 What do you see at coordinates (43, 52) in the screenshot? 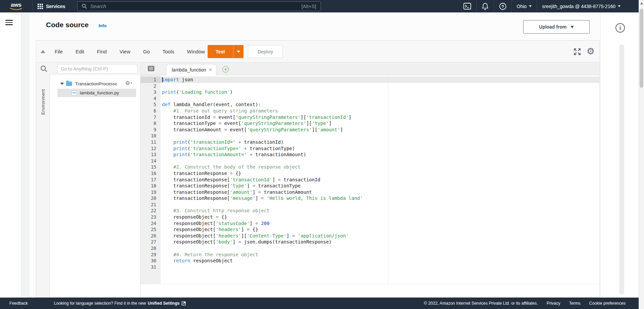
I see `collapse-editor-icon` at bounding box center [43, 52].